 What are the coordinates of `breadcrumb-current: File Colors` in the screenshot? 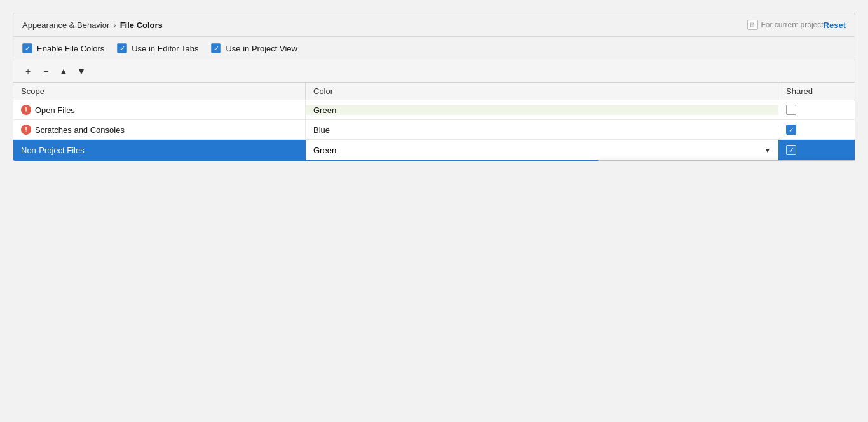 It's located at (141, 25).